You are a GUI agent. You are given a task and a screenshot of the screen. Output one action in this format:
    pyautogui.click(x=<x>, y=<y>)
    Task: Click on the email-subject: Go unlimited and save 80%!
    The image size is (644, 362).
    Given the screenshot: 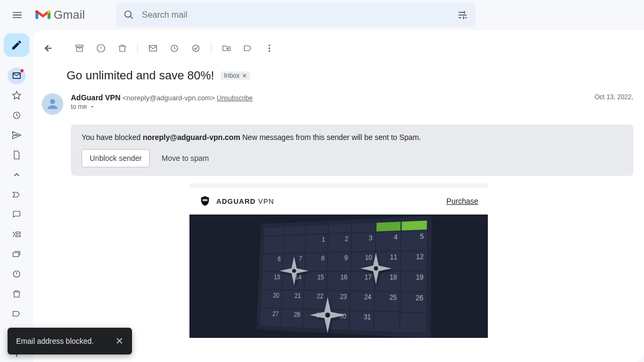 What is the action you would take?
    pyautogui.click(x=141, y=76)
    